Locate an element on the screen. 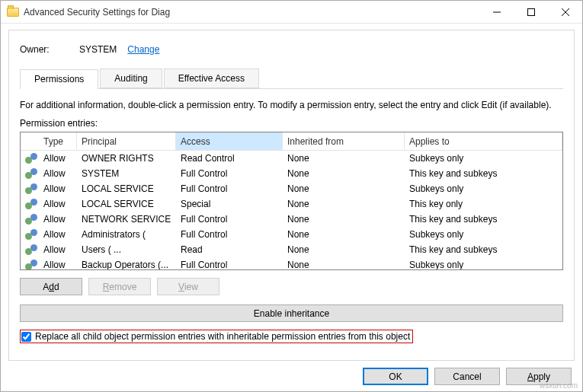  add-button: Add is located at coordinates (51, 286).